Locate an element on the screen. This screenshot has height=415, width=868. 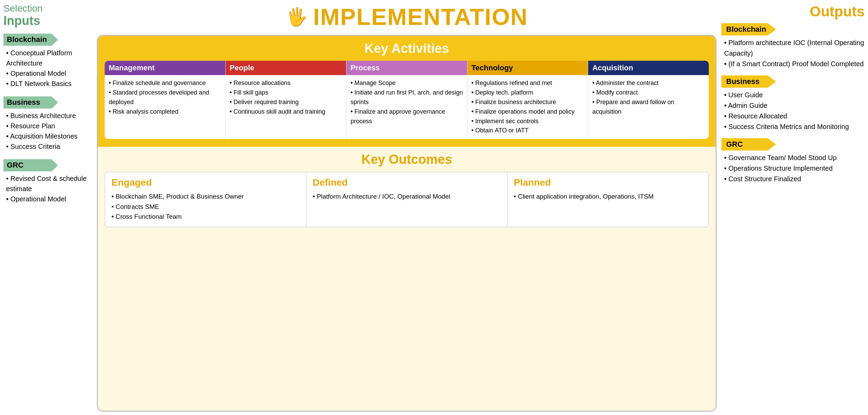
outcome-title-defined: Defined is located at coordinates (407, 183).